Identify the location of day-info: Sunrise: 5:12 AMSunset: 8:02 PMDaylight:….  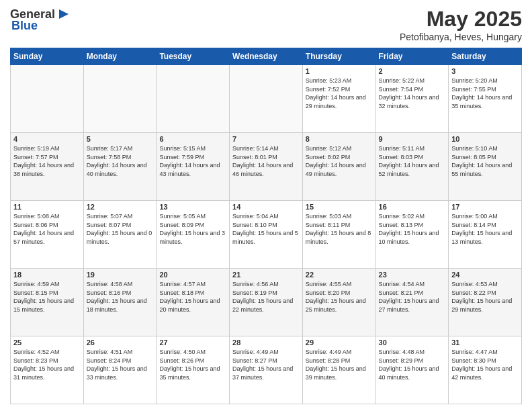
(339, 161).